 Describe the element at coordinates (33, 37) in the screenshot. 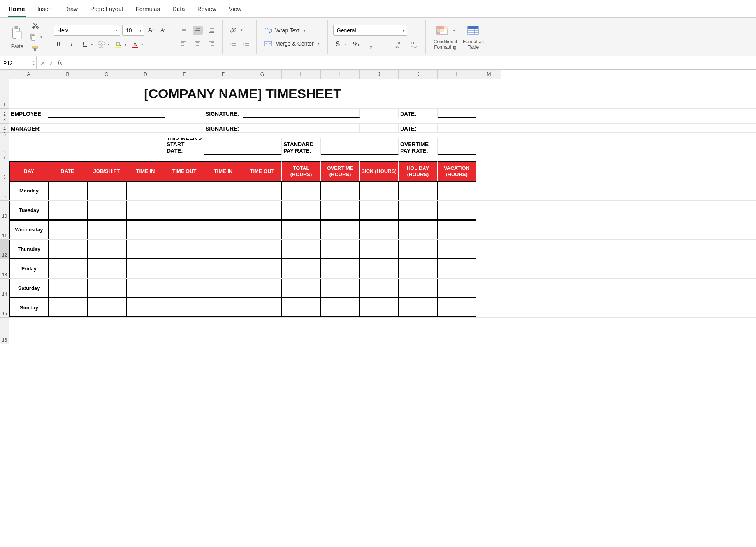

I see `copy-button` at that location.